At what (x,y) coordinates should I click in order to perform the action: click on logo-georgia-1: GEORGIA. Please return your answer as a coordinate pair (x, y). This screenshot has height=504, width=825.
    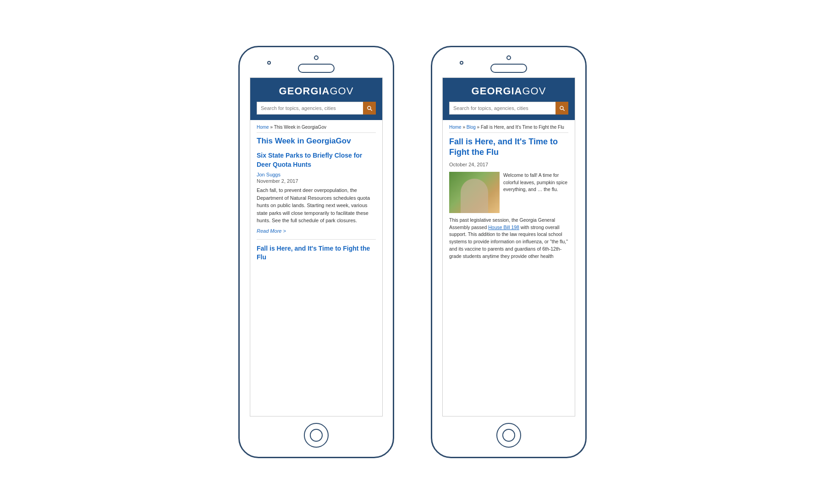
    Looking at the image, I should click on (304, 91).